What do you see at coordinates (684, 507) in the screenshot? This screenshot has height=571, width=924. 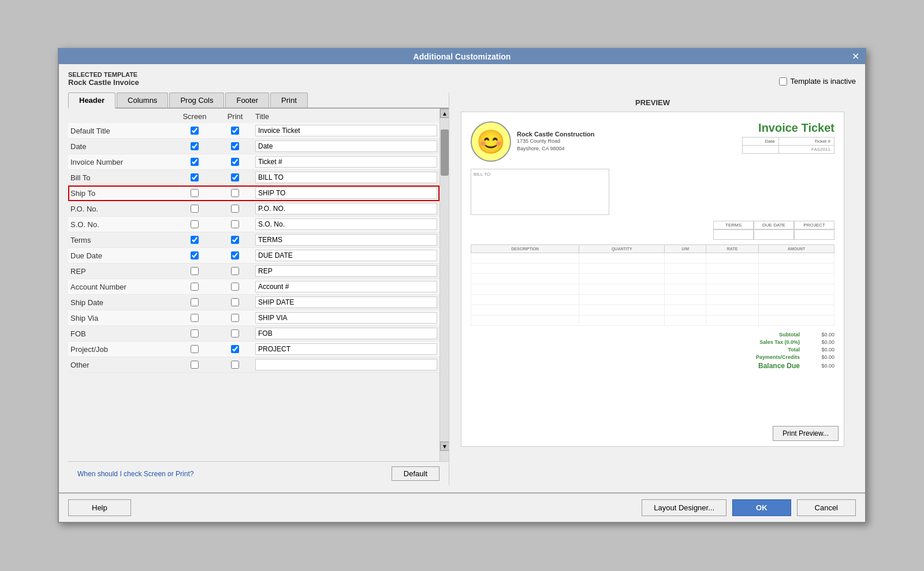 I see `layout-designer-button: Layout Designer...` at bounding box center [684, 507].